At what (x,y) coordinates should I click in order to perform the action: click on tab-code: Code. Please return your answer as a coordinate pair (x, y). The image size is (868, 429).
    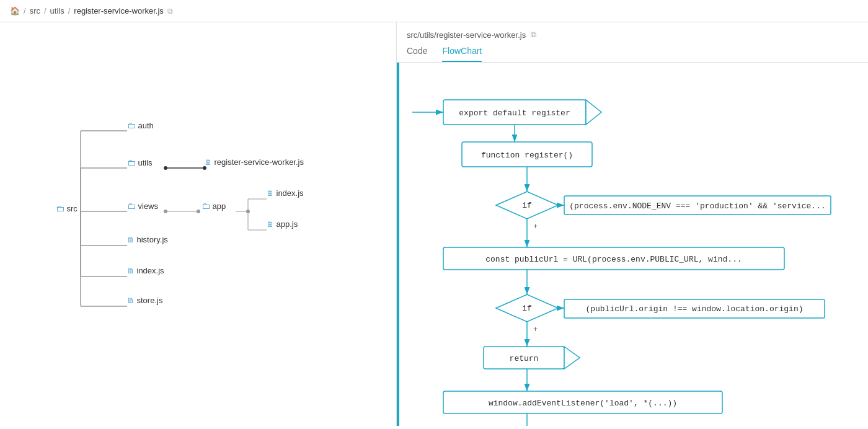
    Looking at the image, I should click on (417, 54).